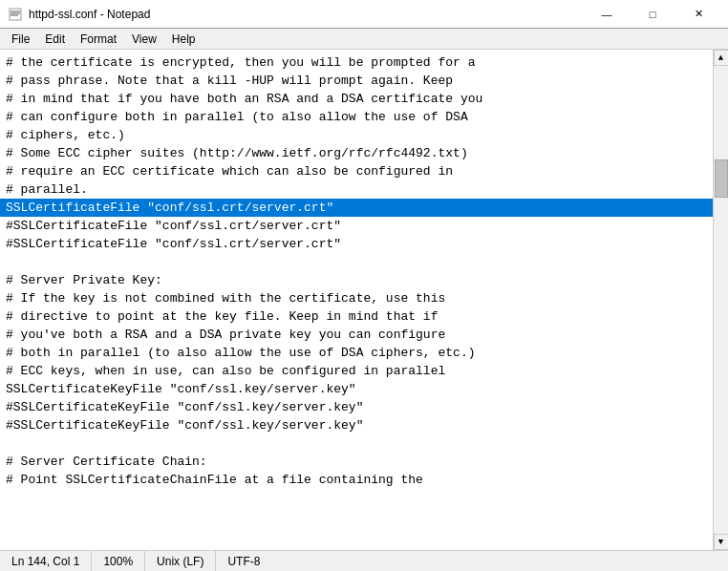 The width and height of the screenshot is (728, 571). I want to click on editor-line: # Server Private Key:, so click(356, 281).